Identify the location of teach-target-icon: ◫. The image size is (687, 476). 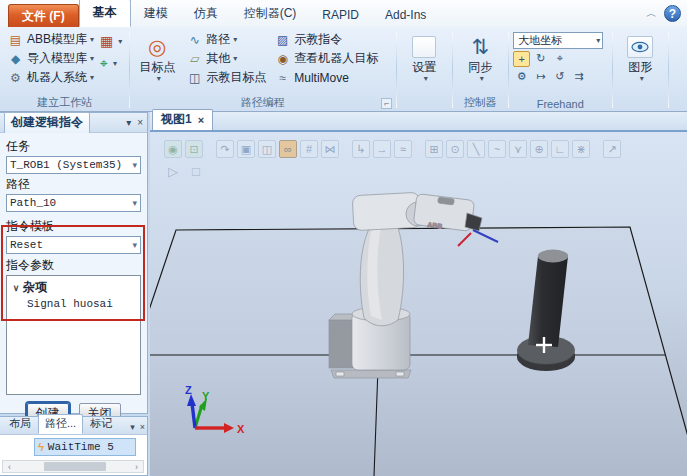
(194, 78).